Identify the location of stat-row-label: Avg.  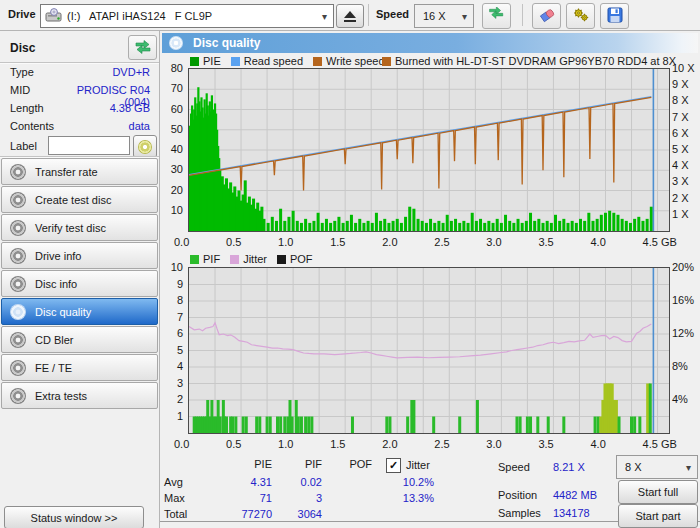
(174, 482).